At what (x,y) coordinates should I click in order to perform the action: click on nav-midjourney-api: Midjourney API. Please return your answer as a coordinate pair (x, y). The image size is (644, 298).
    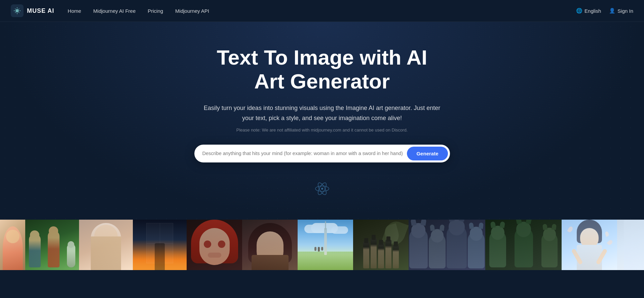
    Looking at the image, I should click on (192, 11).